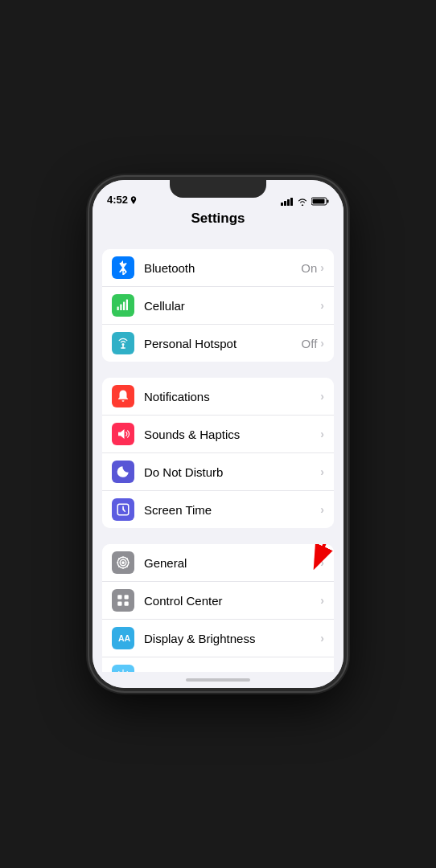 The width and height of the screenshot is (436, 868). Describe the element at coordinates (320, 201) in the screenshot. I see `battery-icon` at that location.